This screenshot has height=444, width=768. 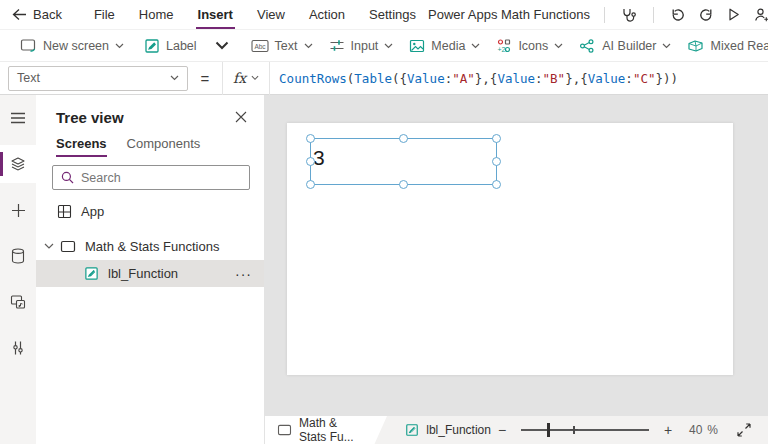 What do you see at coordinates (678, 15) in the screenshot?
I see `undo-button` at bounding box center [678, 15].